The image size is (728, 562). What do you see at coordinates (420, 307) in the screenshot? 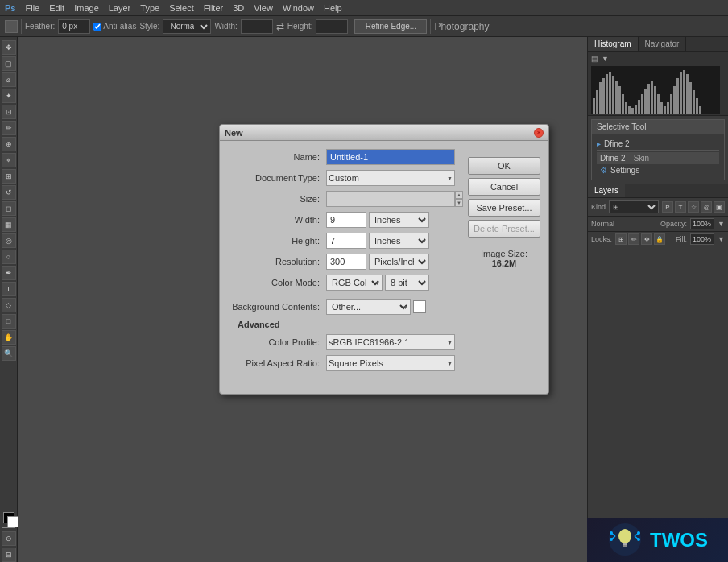
I see `bg-color-swatch` at bounding box center [420, 307].